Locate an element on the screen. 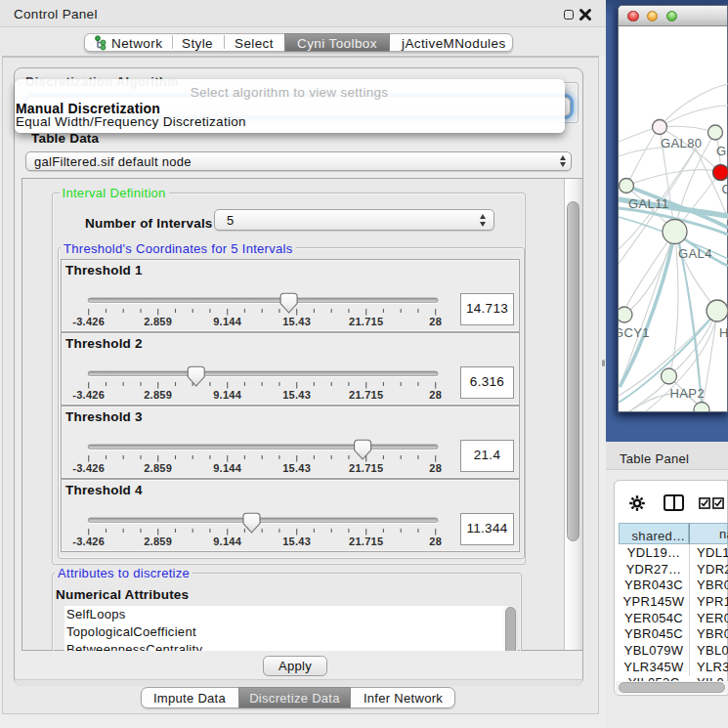 This screenshot has width=728, height=728. svg-text: GAL80 is located at coordinates (681, 143).